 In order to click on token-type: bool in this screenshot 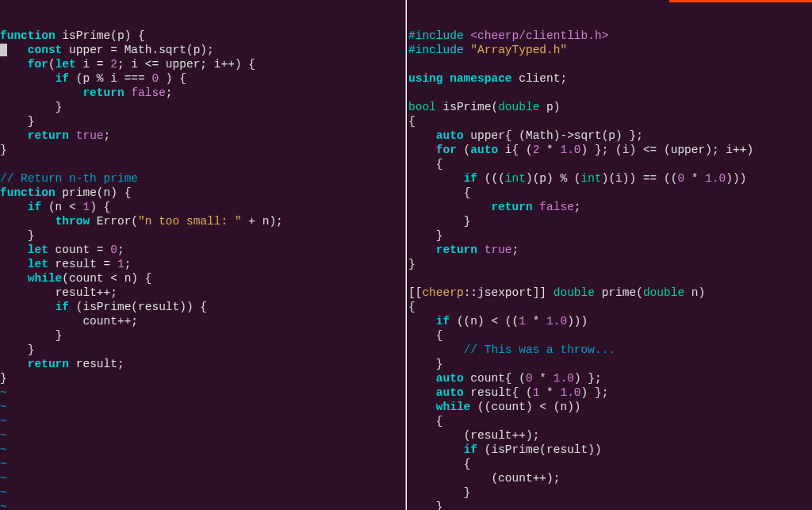, I will do `click(422, 107)`.